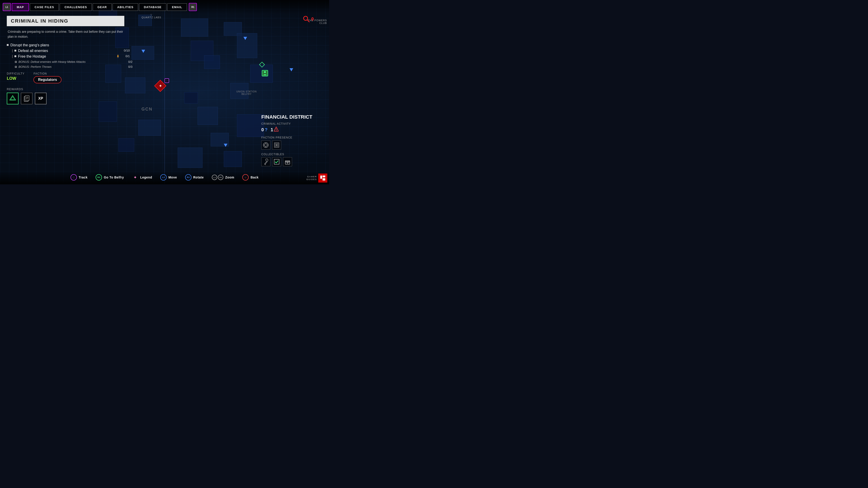  I want to click on action-rotate: R3 Rotate, so click(194, 177).